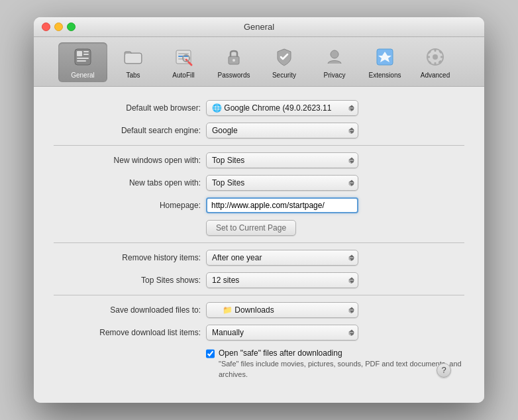  I want to click on new-tabs-select: Top Sites, so click(282, 183).